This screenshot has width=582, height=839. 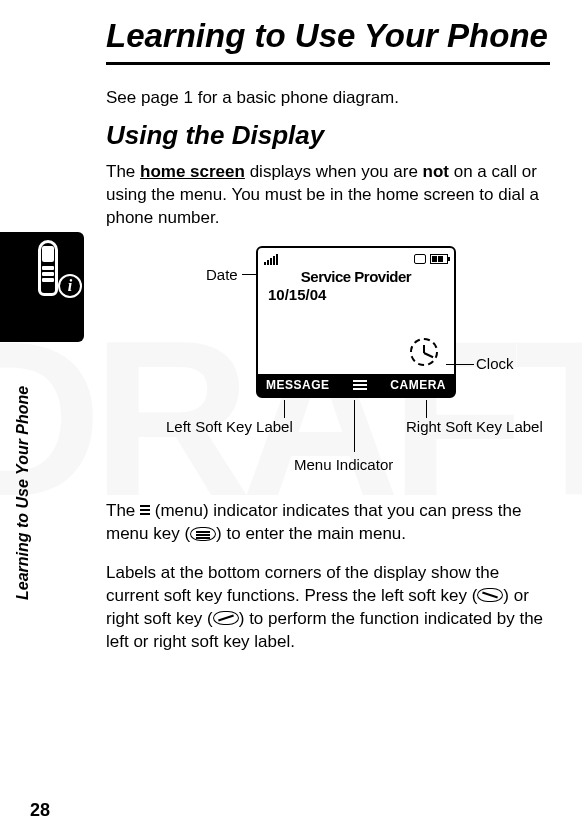 I want to click on menu-glyph-icon, so click(x=145, y=511).